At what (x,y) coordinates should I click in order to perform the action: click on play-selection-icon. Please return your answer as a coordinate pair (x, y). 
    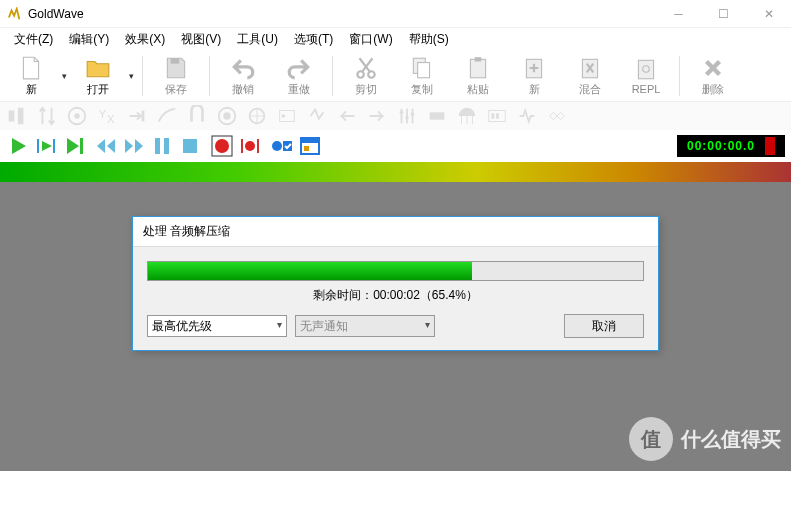
    Looking at the image, I should click on (46, 146).